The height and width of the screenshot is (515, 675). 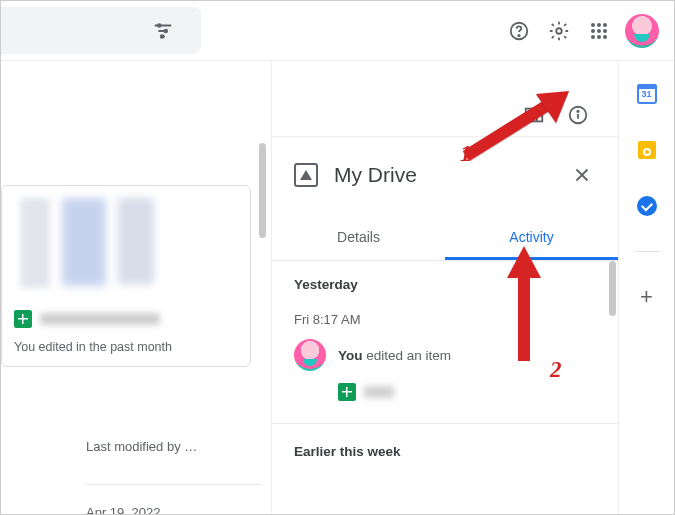 I want to click on file-list-meta: Last modified by … Apr 19, 2022, so click(x=131, y=476).